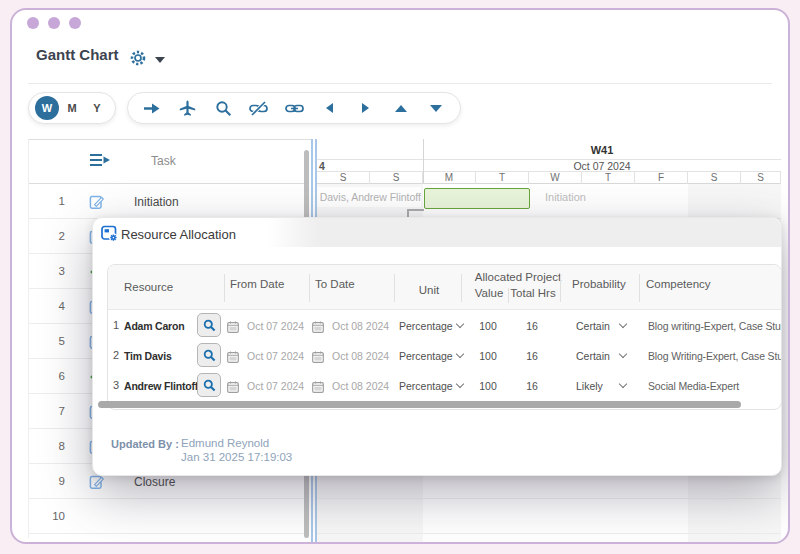 The width and height of the screenshot is (800, 554). What do you see at coordinates (168, 162) in the screenshot?
I see `task-table-header: Task` at bounding box center [168, 162].